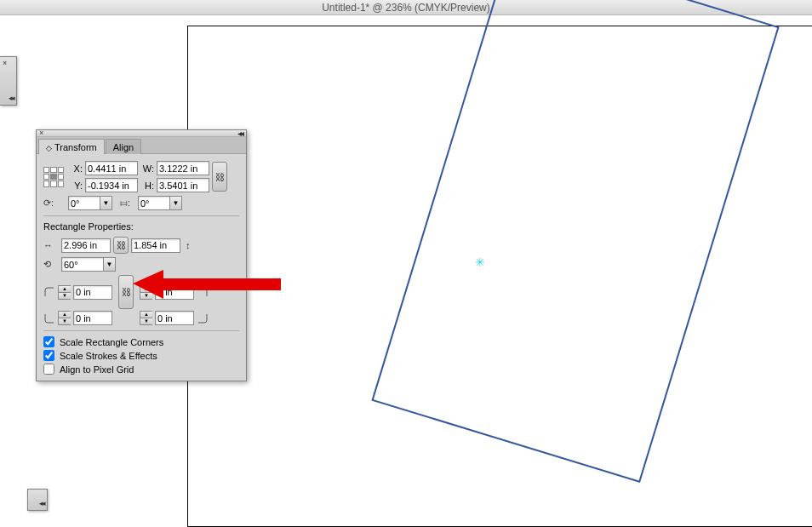  I want to click on shear-input, so click(154, 203).